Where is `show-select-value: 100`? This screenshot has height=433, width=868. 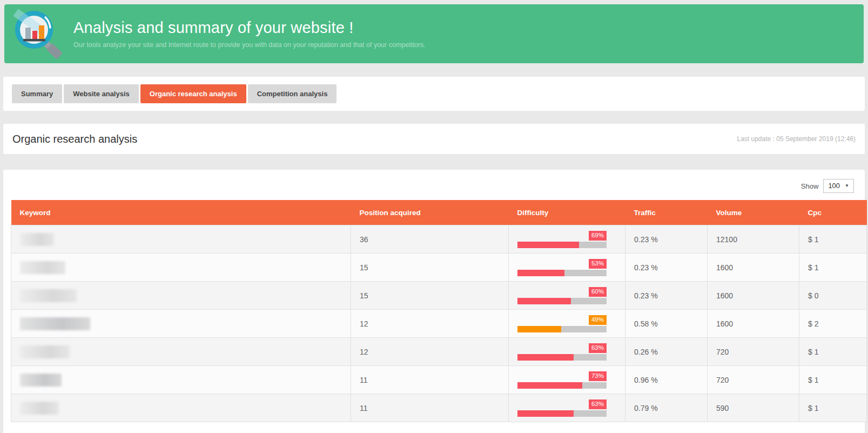
show-select-value: 100 is located at coordinates (834, 186).